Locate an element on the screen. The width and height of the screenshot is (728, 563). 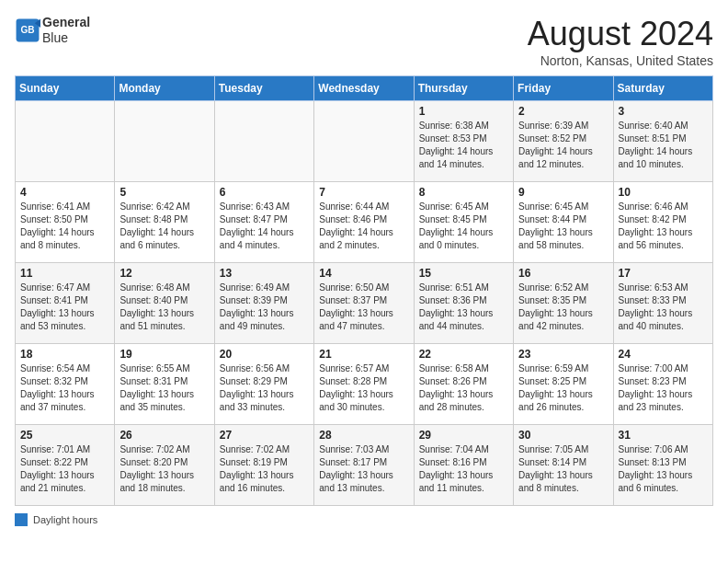
column-header-monday: Monday is located at coordinates (165, 88).